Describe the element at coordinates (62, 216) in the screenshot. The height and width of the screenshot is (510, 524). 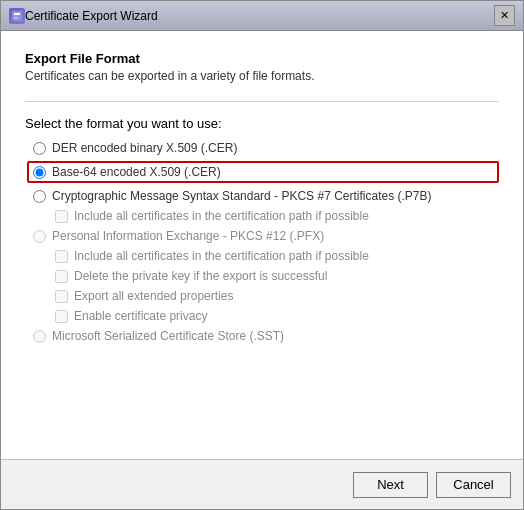
I see `checkbox-include-pkcs7` at that location.